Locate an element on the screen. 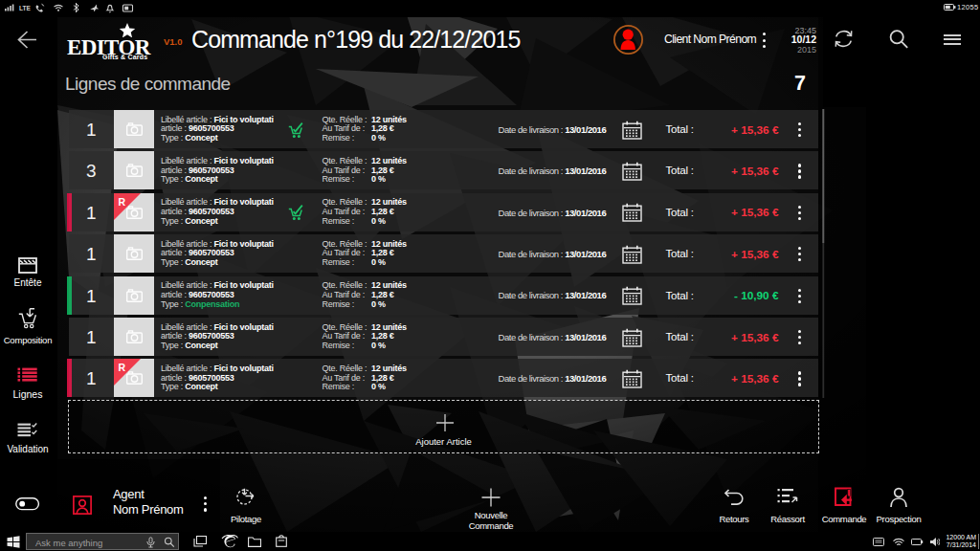  svg-text: LTE is located at coordinates (25, 8).